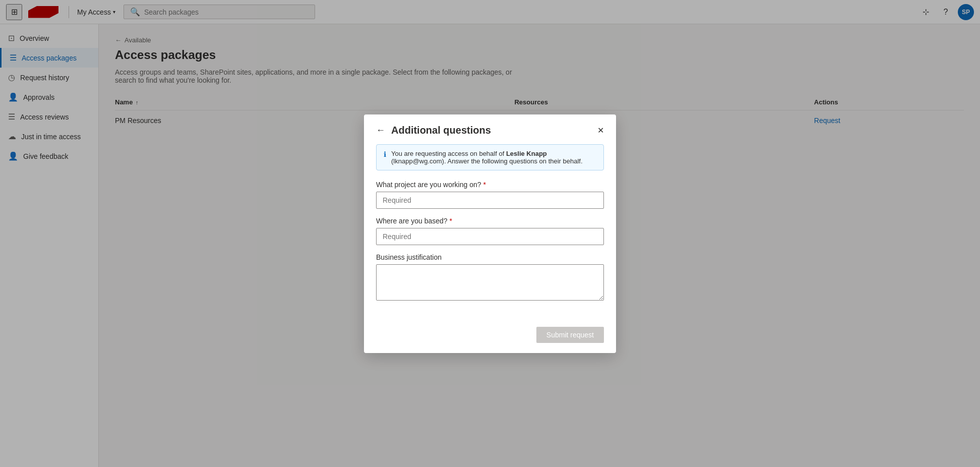 This screenshot has width=980, height=467. Describe the element at coordinates (490, 237) in the screenshot. I see `input-location` at that location.